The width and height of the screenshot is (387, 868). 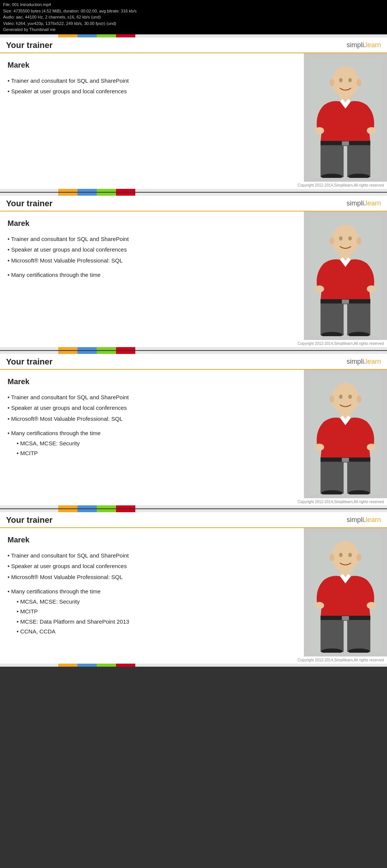 What do you see at coordinates (156, 632) in the screenshot?
I see `sub-bullet-item: CCNA, CCDA` at bounding box center [156, 632].